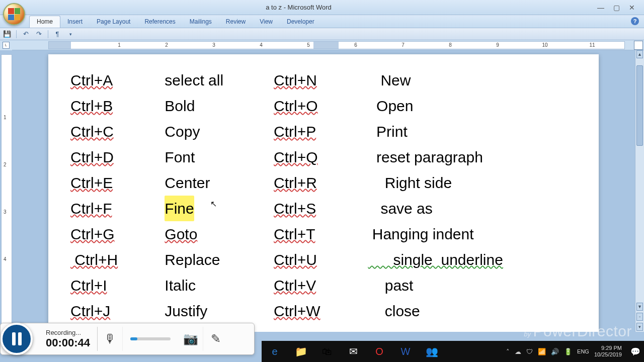 Image resolution: width=644 pixels, height=362 pixels. Describe the element at coordinates (6, 45) in the screenshot. I see `tab-selector: L` at that location.